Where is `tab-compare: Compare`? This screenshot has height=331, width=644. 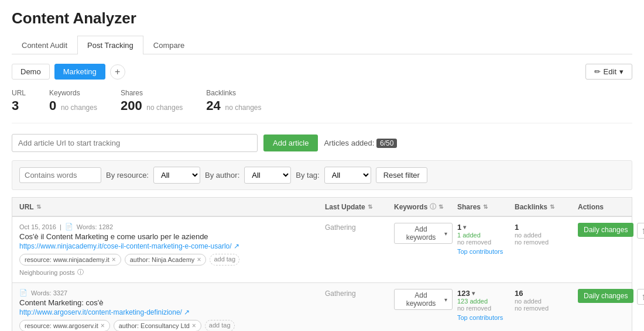
tab-compare: Compare is located at coordinates (169, 45).